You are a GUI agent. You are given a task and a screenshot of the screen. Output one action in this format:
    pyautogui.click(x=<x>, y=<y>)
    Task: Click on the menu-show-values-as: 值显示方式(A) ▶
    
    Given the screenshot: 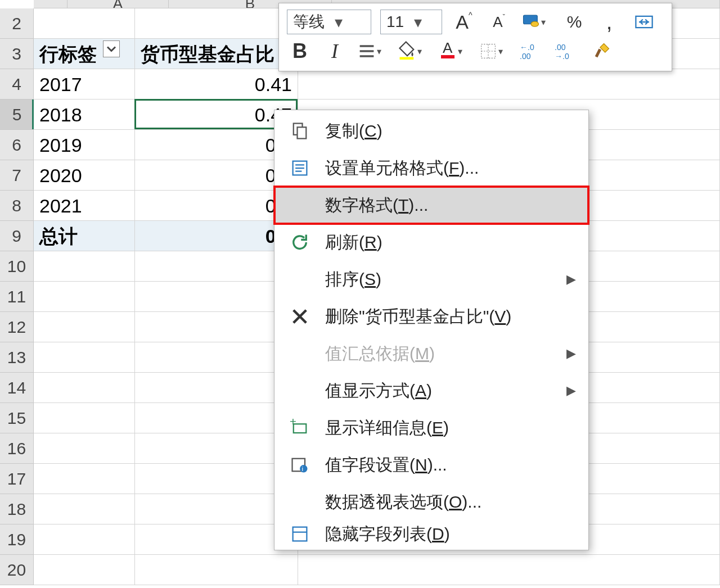 What is the action you would take?
    pyautogui.click(x=431, y=391)
    